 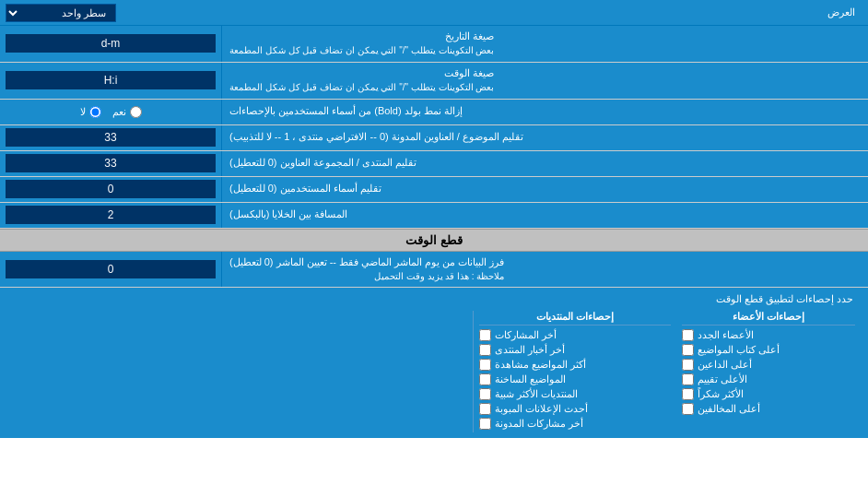 What do you see at coordinates (434, 81) in the screenshot?
I see `time-format-row: صيغة الوقت بعض التكوينات يتطلب "/" التي …` at bounding box center [434, 81].